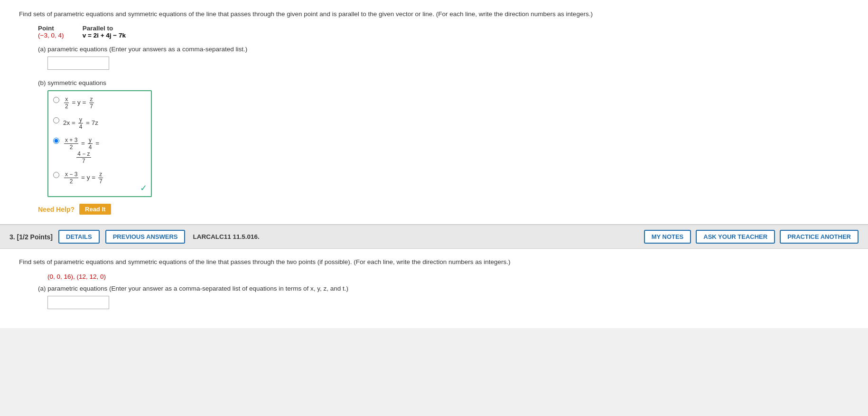  I want to click on check-mark-icon: ✓, so click(143, 188).